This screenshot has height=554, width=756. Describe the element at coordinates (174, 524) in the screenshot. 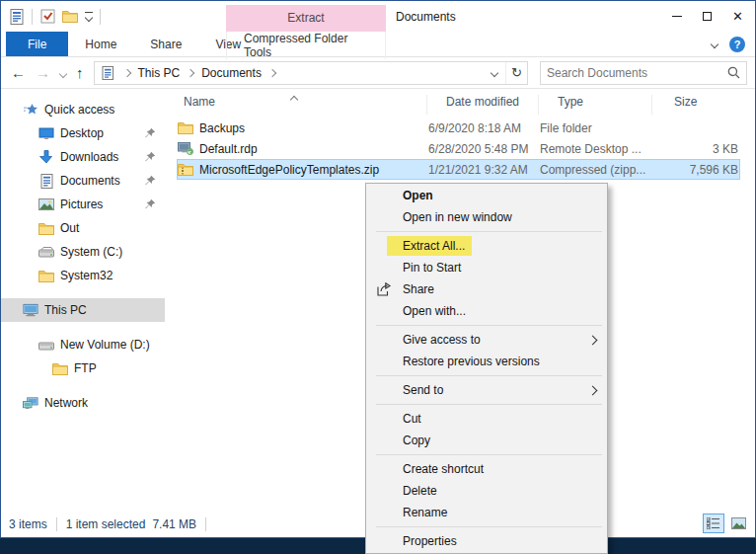

I see `selection-size: 7.41 MB` at that location.